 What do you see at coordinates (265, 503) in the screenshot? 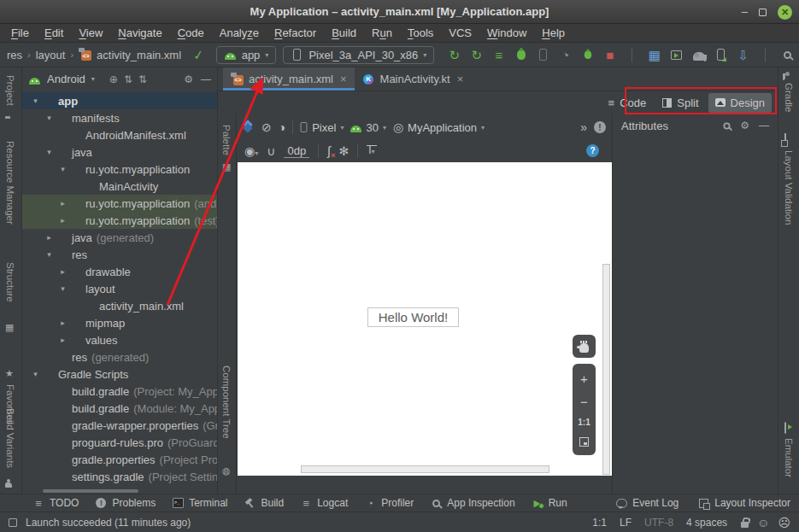
I see `build-tab: Build` at bounding box center [265, 503].